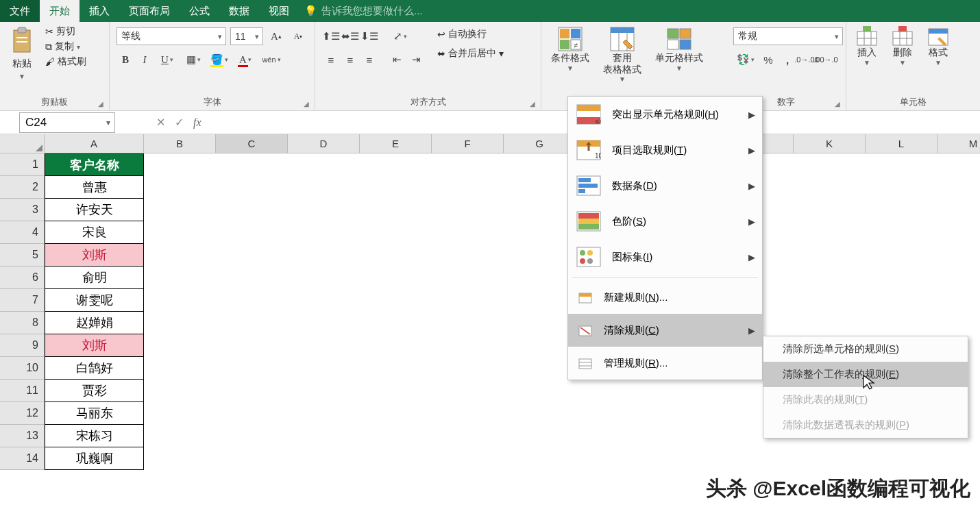  Describe the element at coordinates (396, 144) in the screenshot. I see `column-header: E` at that location.